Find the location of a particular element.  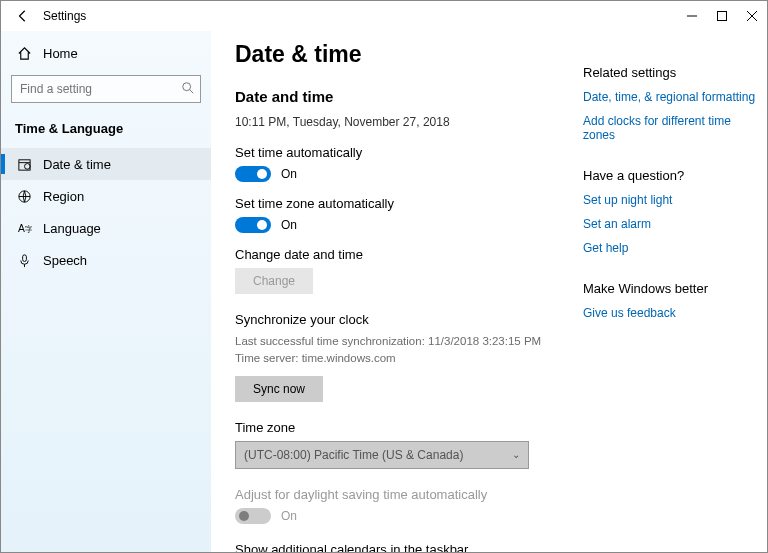

auto-tz-state: On is located at coordinates (289, 225).